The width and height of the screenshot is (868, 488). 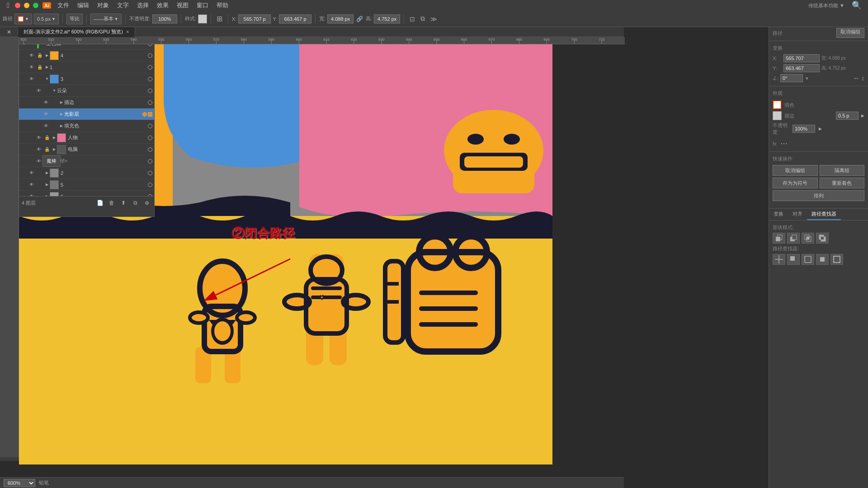 I want to click on transform-icon: ⊡, so click(x=412, y=19).